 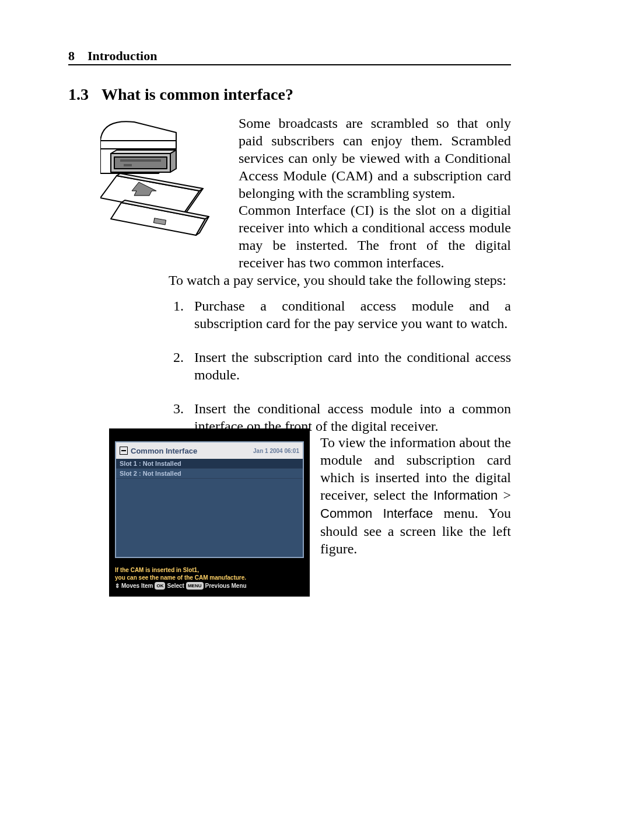 I want to click on step-item-1: 1. Purchase a conditional access module …, so click(x=340, y=323).